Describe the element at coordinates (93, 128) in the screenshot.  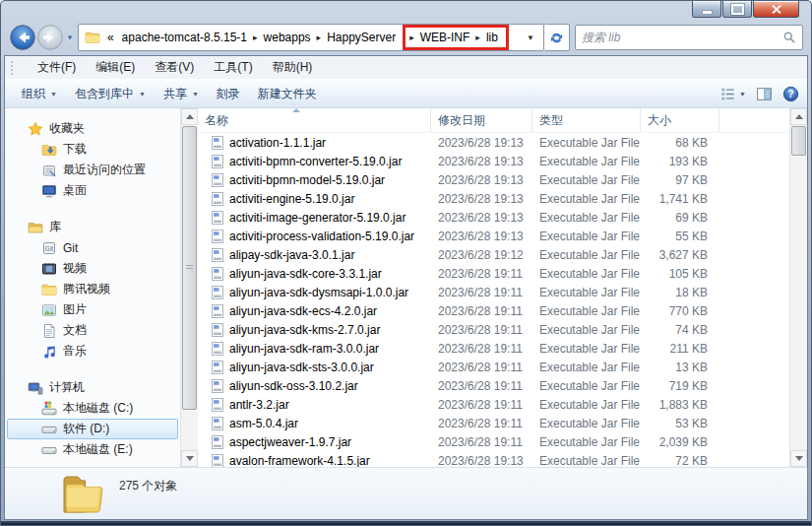
I see `sidebar-section-收藏夹: 收藏夹` at that location.